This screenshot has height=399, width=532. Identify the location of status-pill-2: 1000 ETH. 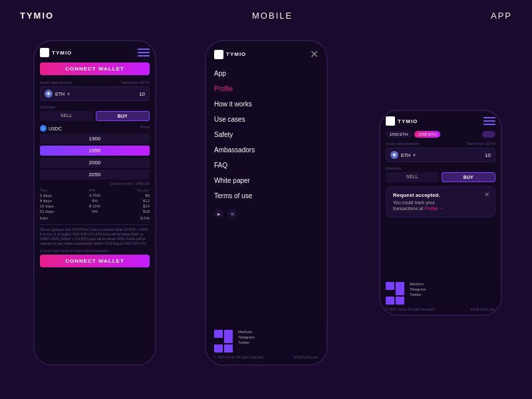
(427, 134).